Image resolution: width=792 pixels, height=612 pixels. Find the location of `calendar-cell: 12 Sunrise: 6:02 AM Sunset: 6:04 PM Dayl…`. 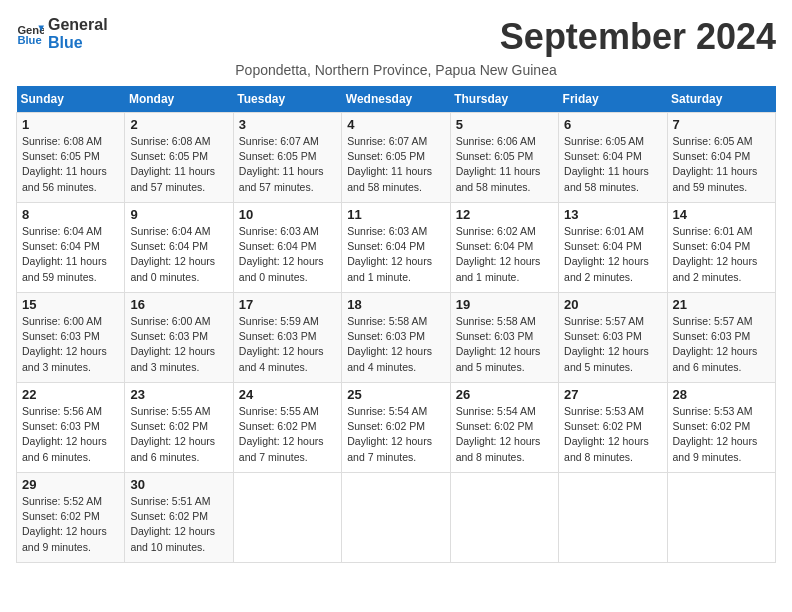

calendar-cell: 12 Sunrise: 6:02 AM Sunset: 6:04 PM Dayl… is located at coordinates (504, 248).